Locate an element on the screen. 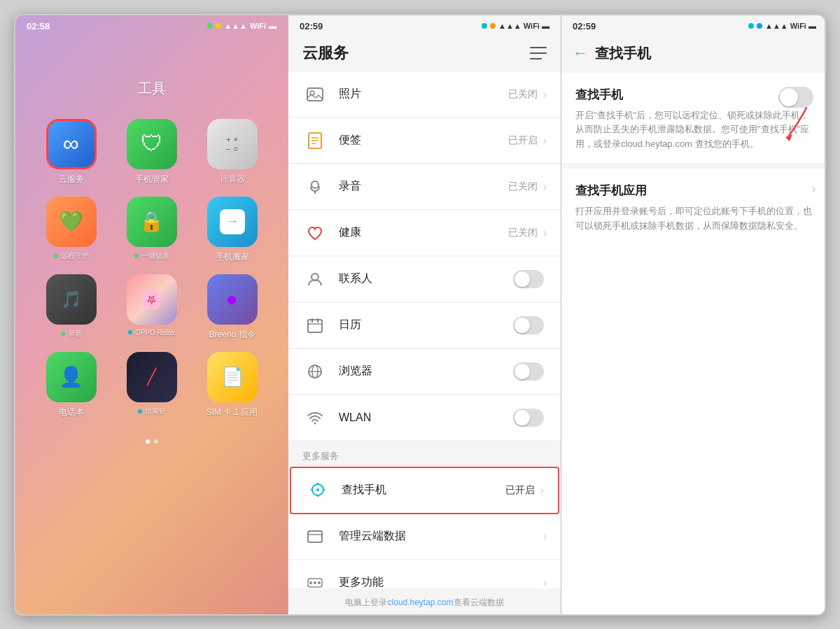 Image resolution: width=840 pixels, height=629 pixels. phone2-time: 02:59 is located at coordinates (311, 27).